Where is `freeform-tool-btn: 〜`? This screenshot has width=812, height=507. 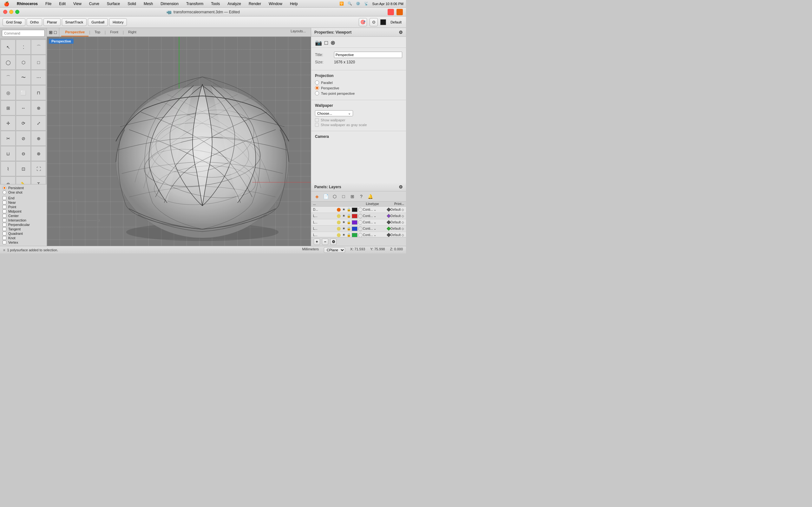 freeform-tool-btn: 〜 is located at coordinates (23, 77).